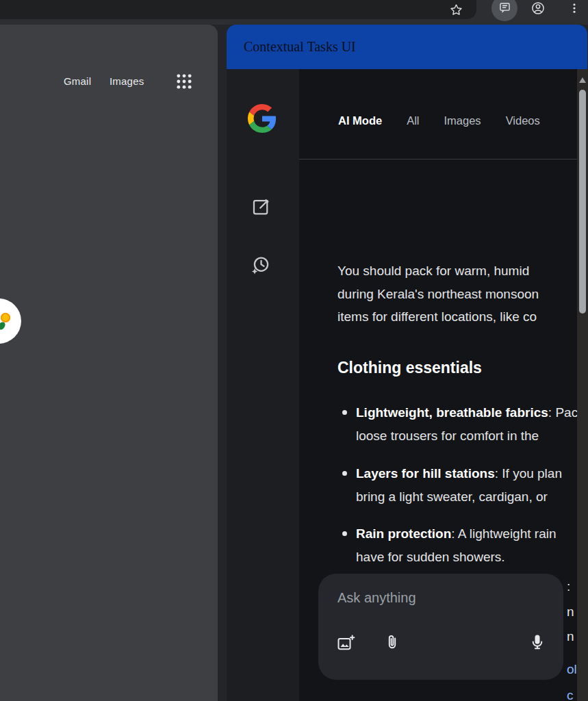 The image size is (588, 701). What do you see at coordinates (583, 385) in the screenshot?
I see `panel-scrollbar` at bounding box center [583, 385].